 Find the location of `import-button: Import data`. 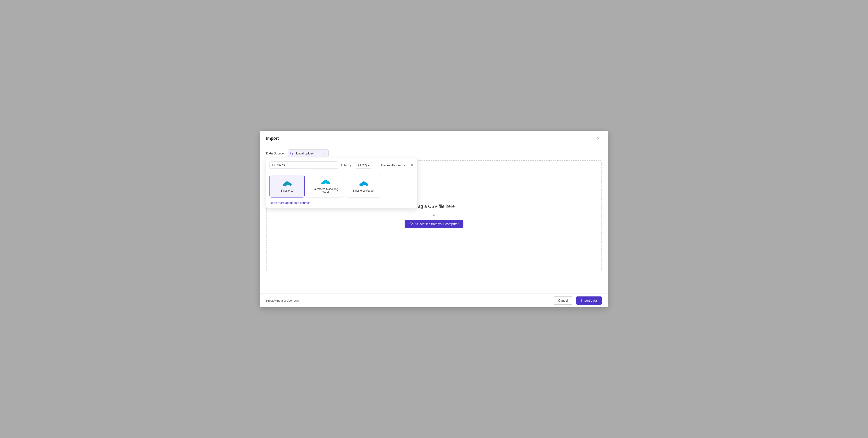

import-button: Import data is located at coordinates (589, 300).